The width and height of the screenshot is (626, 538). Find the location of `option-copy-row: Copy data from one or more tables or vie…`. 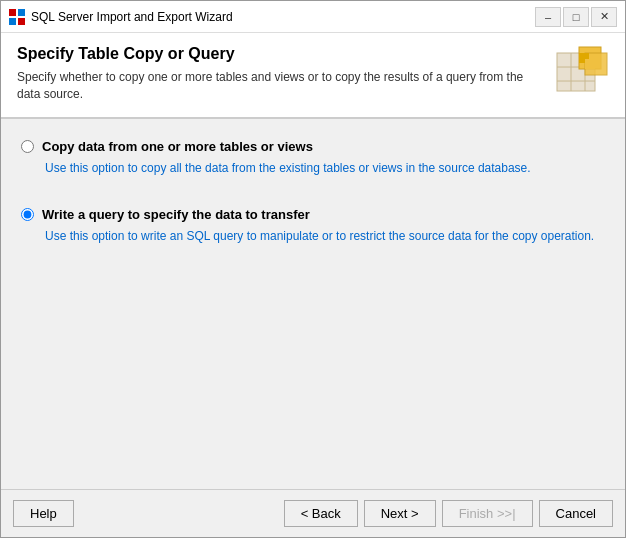

option-copy-row: Copy data from one or more tables or vie… is located at coordinates (313, 146).